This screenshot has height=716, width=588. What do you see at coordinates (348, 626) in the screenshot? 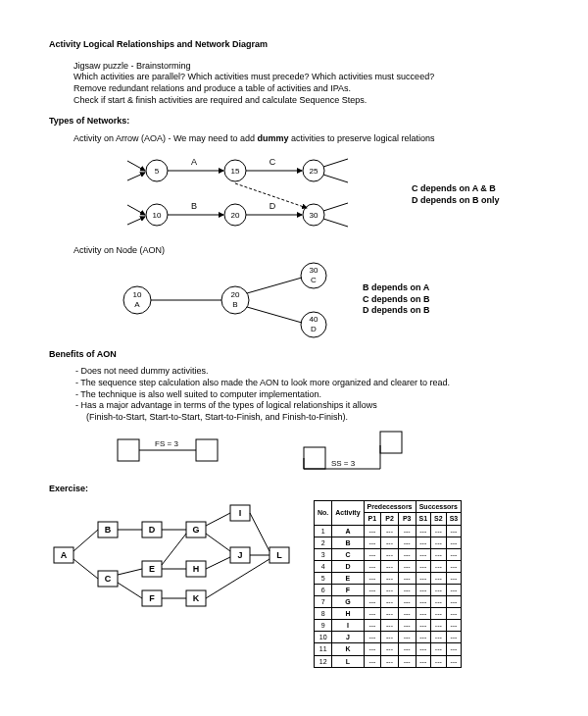
I see `cell: I` at bounding box center [348, 626].